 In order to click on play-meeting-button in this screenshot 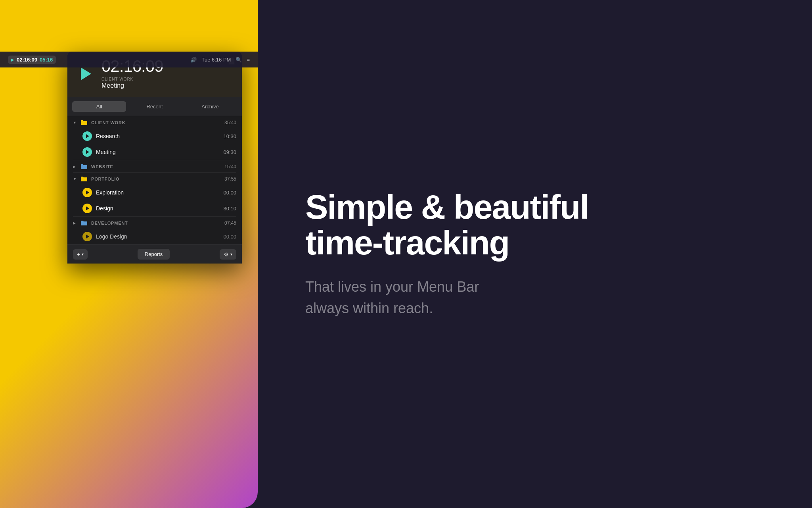, I will do `click(87, 152)`.